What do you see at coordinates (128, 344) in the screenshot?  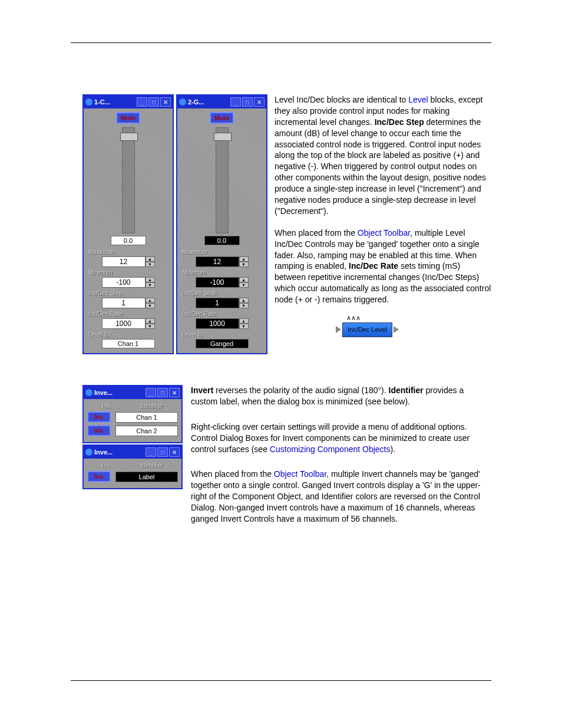 I see `level-id-field: Chan 1` at bounding box center [128, 344].